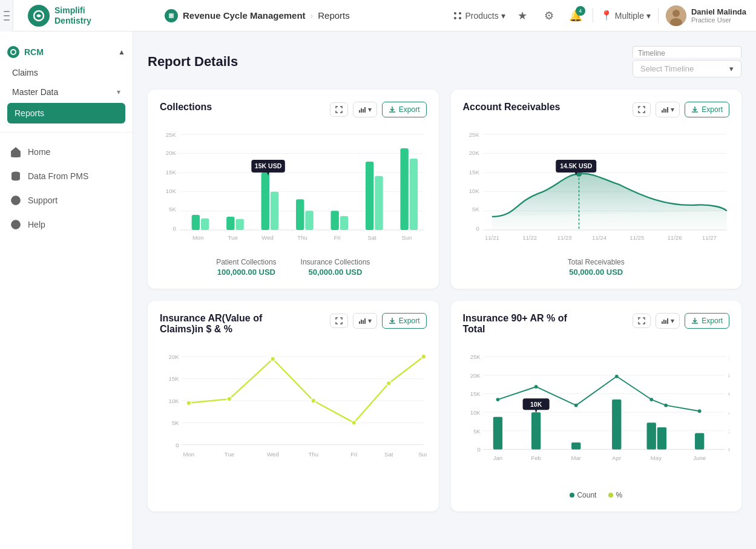 The image size is (756, 549). Describe the element at coordinates (39, 16) in the screenshot. I see `logo-icon` at that location.